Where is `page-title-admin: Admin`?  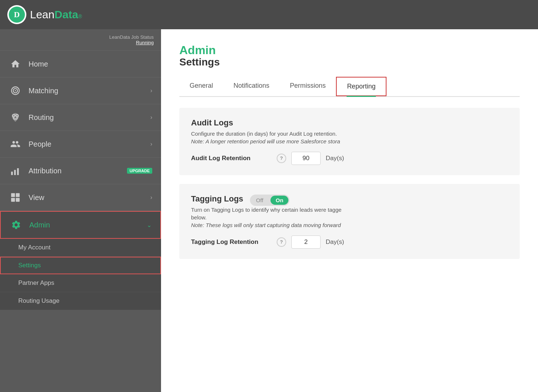
page-title-admin: Admin is located at coordinates (350, 50).